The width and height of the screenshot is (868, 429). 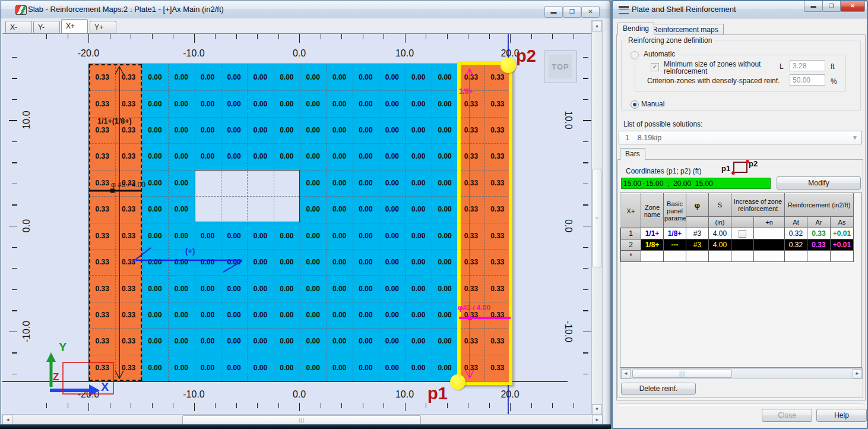 I want to click on axis-label-y: -10.0, so click(x=27, y=331).